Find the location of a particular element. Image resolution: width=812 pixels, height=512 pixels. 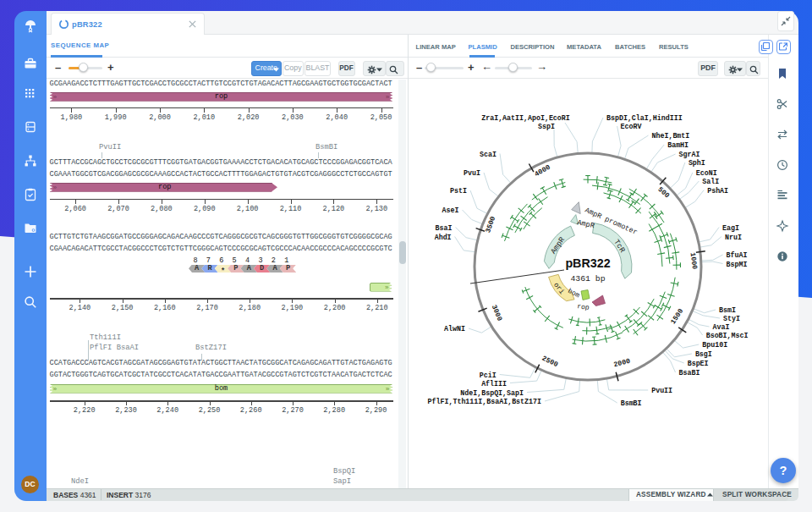

svg-text: BsaBI is located at coordinates (690, 372).